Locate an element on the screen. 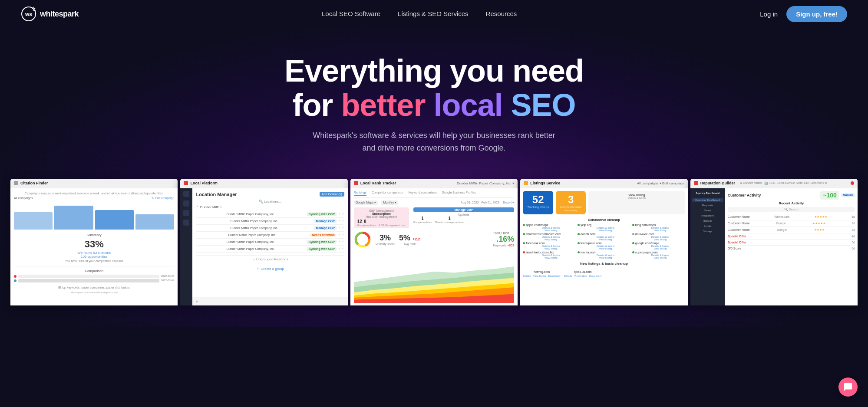 The image size is (868, 407). card2-rows: Dunder Mifflin Paper Company, Inc. Synci… is located at coordinates (270, 232).